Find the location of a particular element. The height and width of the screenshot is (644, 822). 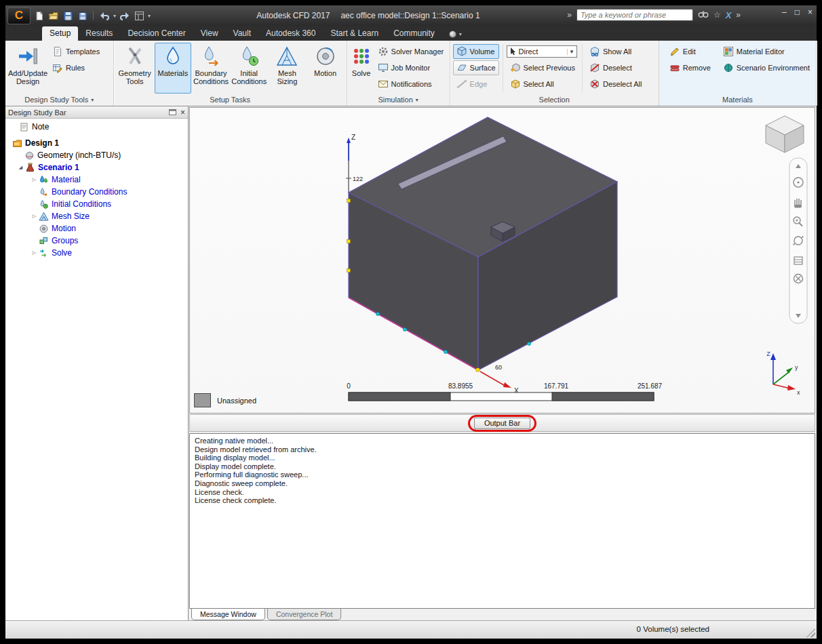

panel-close-icon: × is located at coordinates (183, 113).